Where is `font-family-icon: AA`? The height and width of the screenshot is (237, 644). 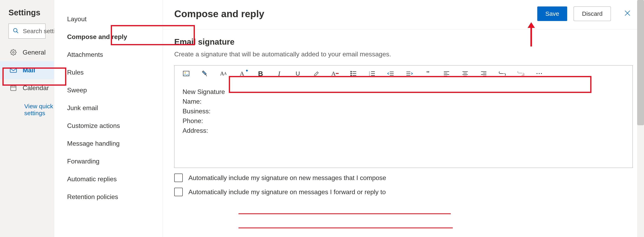 font-family-icon: AA is located at coordinates (224, 74).